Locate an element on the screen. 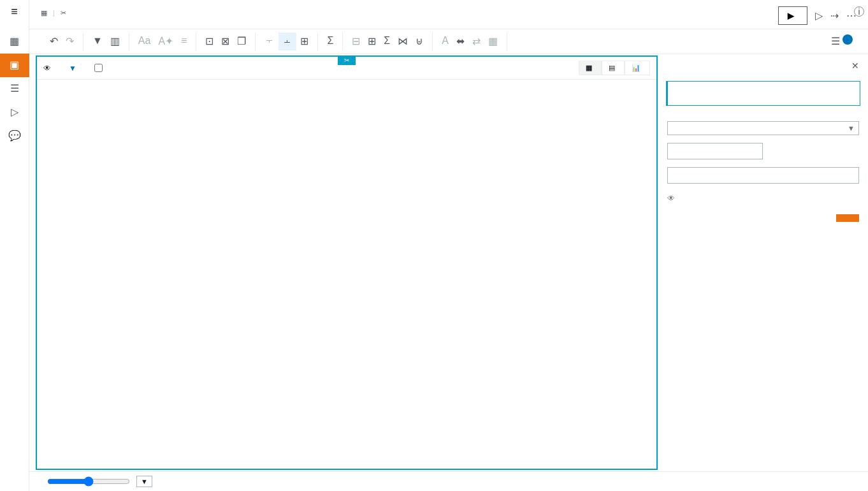  union-button: ⊎ is located at coordinates (419, 42).